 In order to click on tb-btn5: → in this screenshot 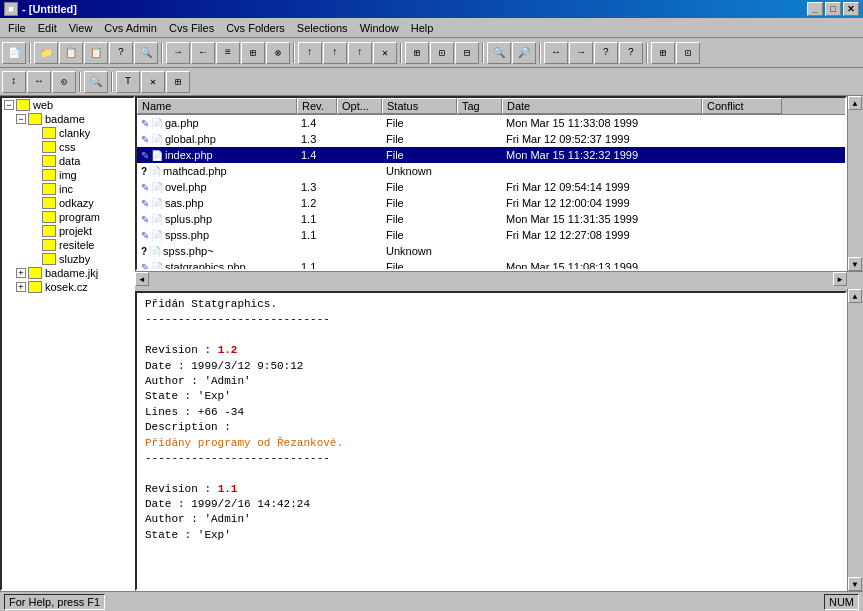, I will do `click(178, 53)`.